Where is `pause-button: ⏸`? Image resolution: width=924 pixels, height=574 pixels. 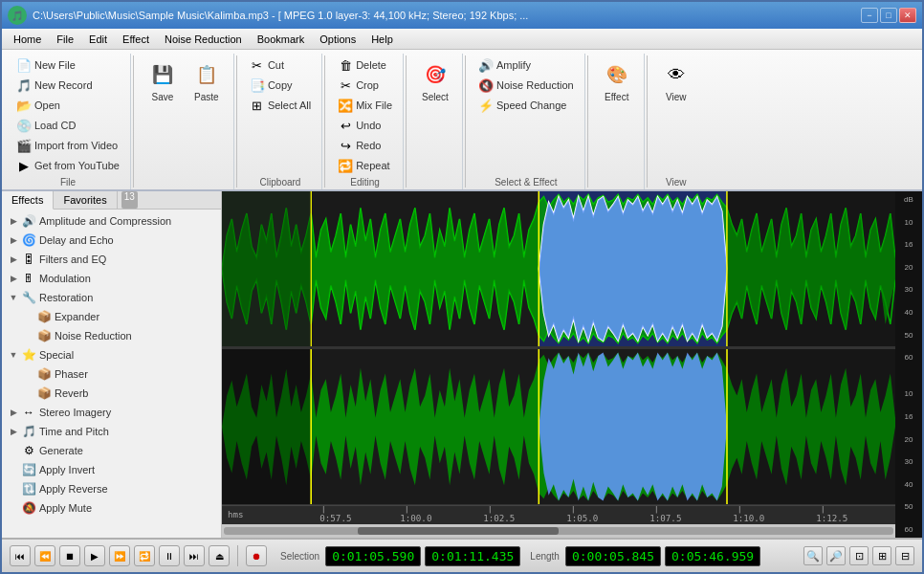 pause-button: ⏸ is located at coordinates (169, 556).